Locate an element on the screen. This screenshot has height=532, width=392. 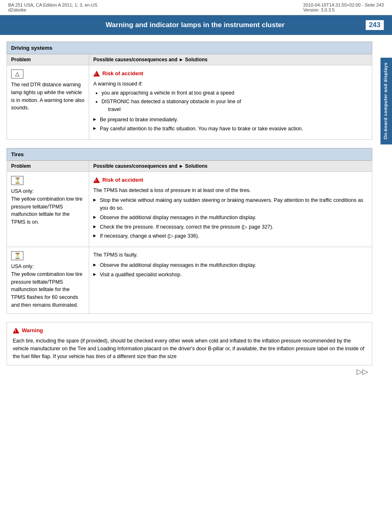
tires-row2-intro: The TPMS is faulty. is located at coordinates (231, 255).